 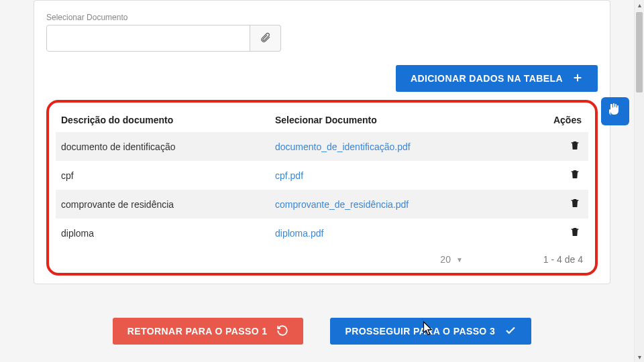 I want to click on cell-description: documento de identificação, so click(x=162, y=146).